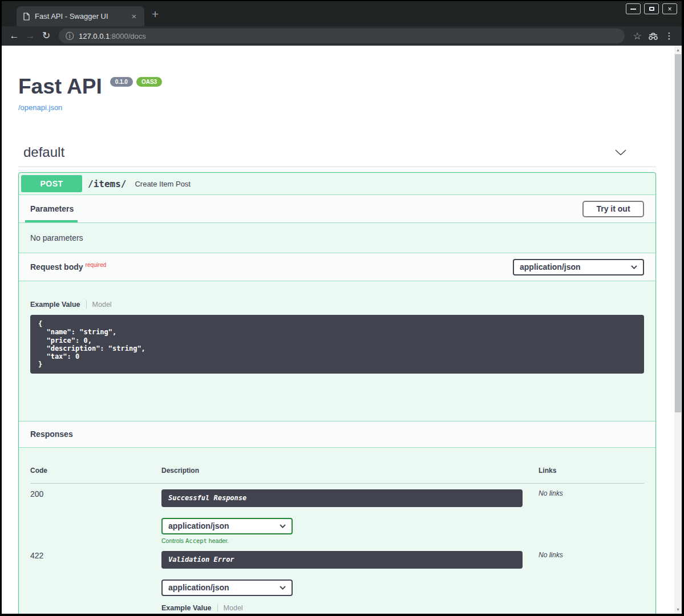  I want to click on browser-menu-icon: ⋮, so click(669, 36).